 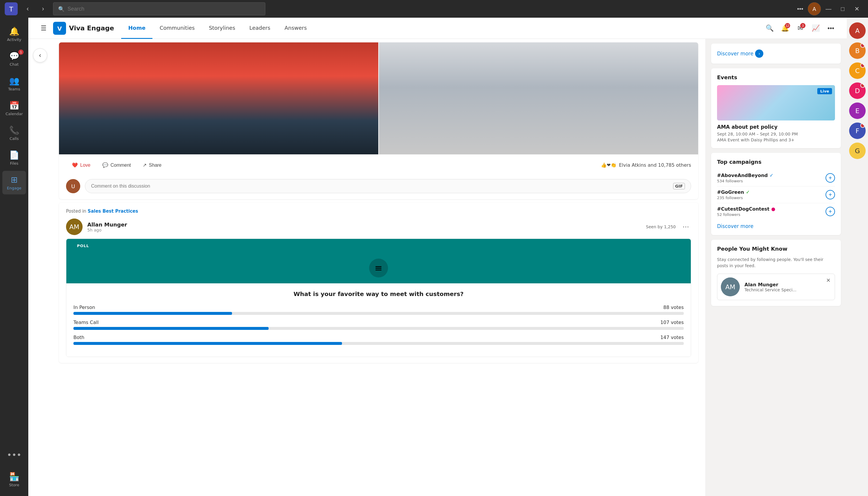 I want to click on hamburger-button: ☰, so click(x=44, y=28).